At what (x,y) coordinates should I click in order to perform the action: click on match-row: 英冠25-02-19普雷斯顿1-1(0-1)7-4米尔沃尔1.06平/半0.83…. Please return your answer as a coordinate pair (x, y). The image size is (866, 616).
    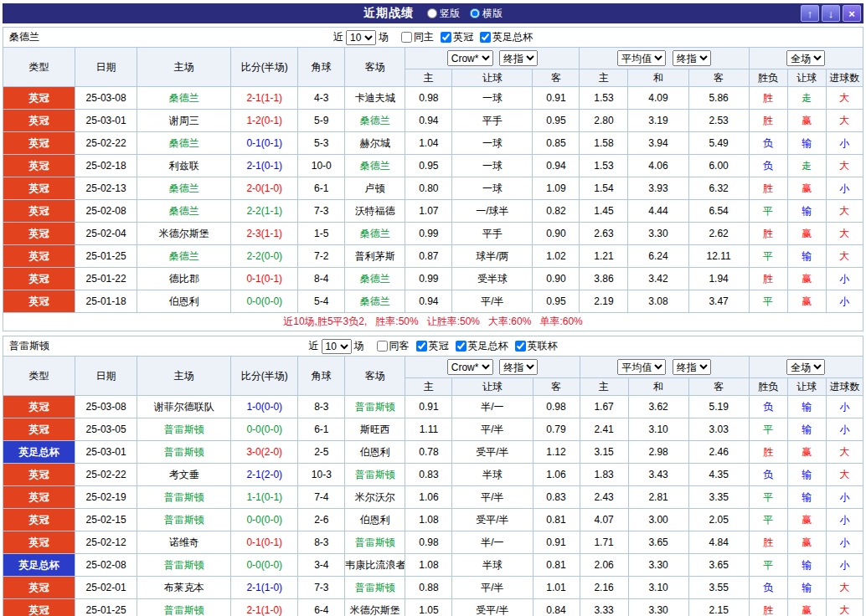
    Looking at the image, I should click on (434, 497).